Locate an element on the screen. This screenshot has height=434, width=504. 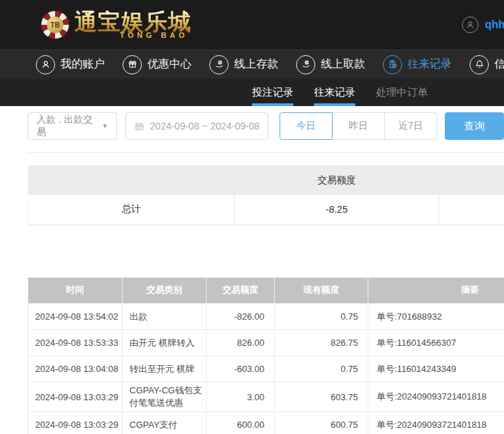
nav-item-promotions: 优惠中心 is located at coordinates (157, 65).